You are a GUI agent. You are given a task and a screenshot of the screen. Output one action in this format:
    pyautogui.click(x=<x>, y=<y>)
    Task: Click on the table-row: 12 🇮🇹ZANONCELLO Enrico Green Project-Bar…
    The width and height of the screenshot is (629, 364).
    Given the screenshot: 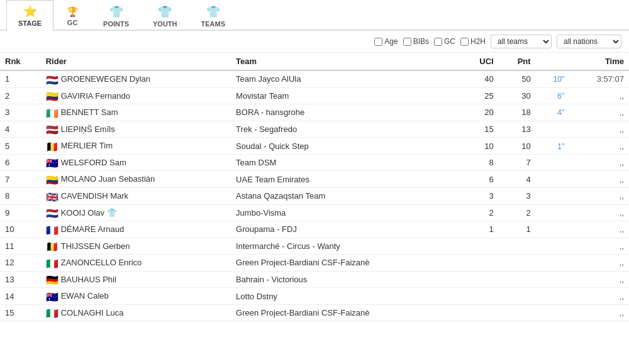 What is the action you would take?
    pyautogui.click(x=314, y=263)
    